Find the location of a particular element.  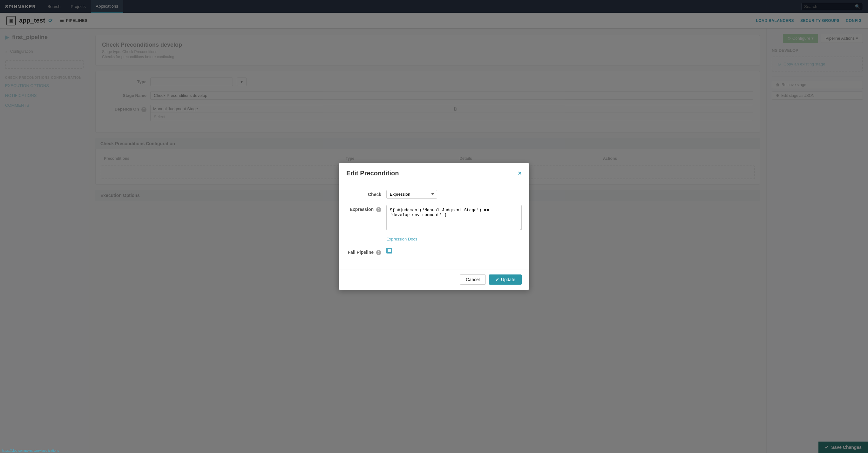

modal-title: Edit Precondition is located at coordinates (373, 173).